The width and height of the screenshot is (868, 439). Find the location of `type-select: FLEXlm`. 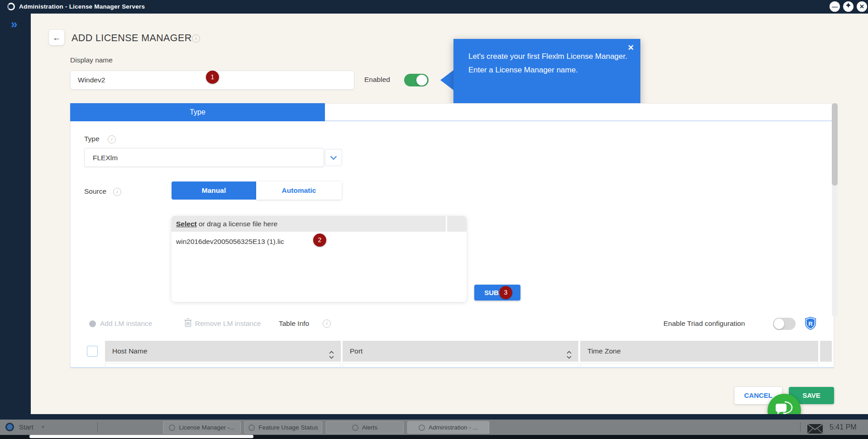

type-select: FLEXlm is located at coordinates (204, 157).